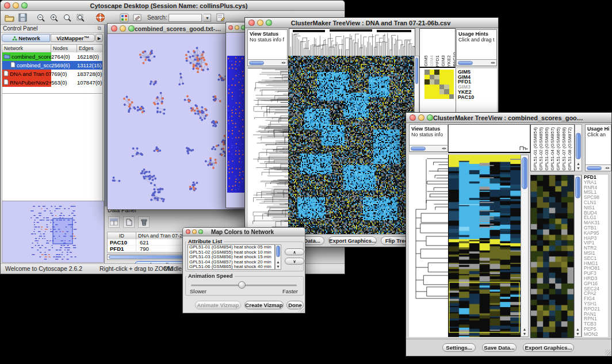 The width and height of the screenshot is (612, 364). What do you see at coordinates (264, 305) in the screenshot?
I see `create-vizmap-button: Create Vizmap` at bounding box center [264, 305].